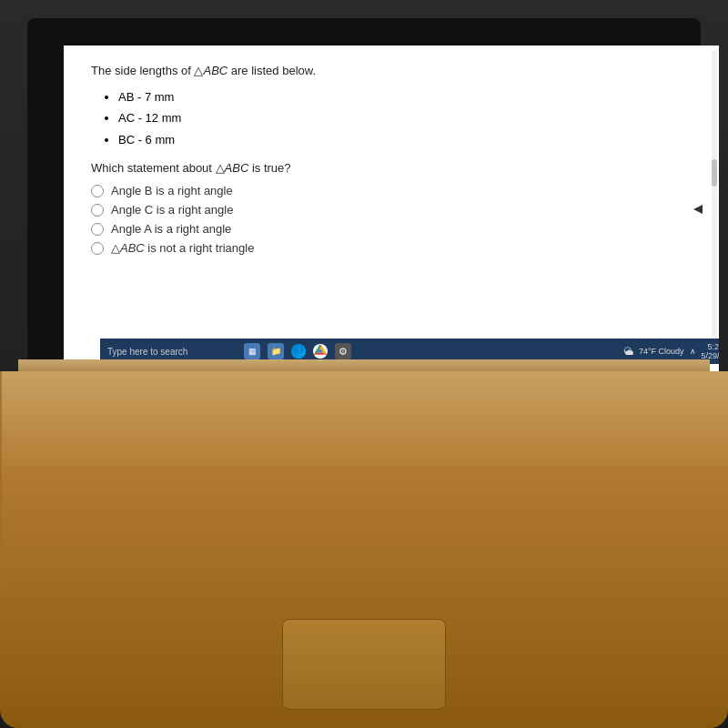 The image size is (728, 728). What do you see at coordinates (182, 248) in the screenshot?
I see `option-not-right-label: △ABC is not a right triangle` at bounding box center [182, 248].